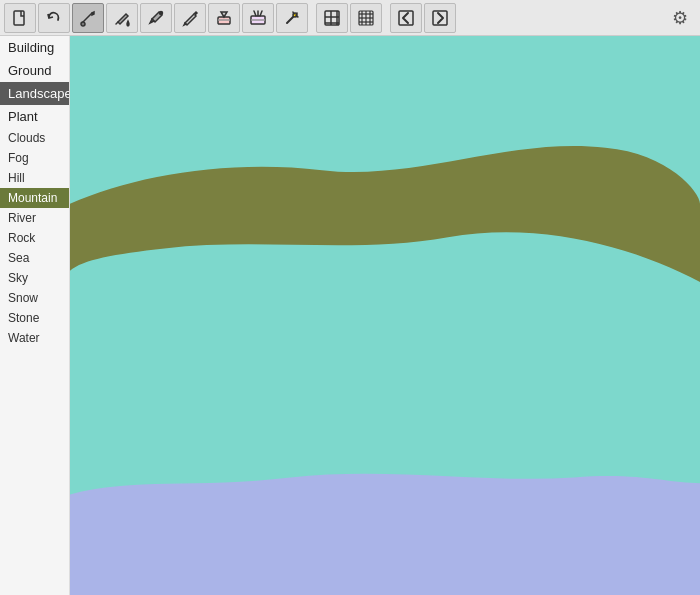 The width and height of the screenshot is (700, 595). Describe the element at coordinates (350, 18) in the screenshot. I see `toolbar: ⚙` at that location.